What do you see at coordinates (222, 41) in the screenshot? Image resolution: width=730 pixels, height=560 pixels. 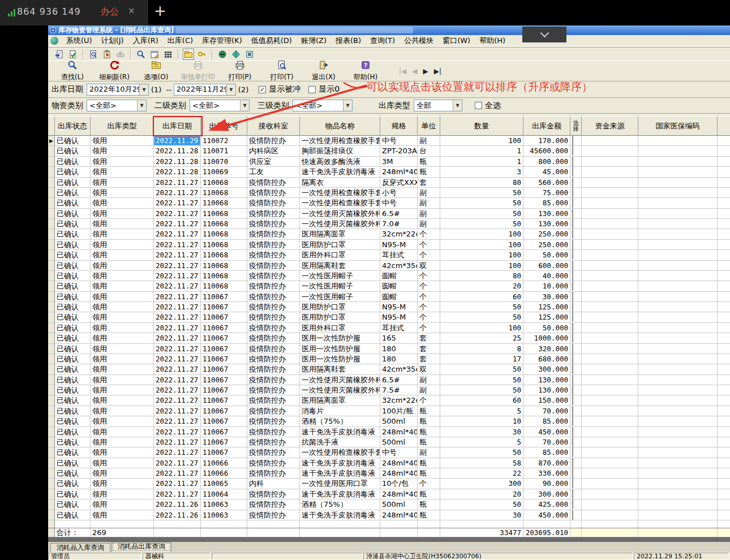 I see `menu-item: 库存管理(K)` at bounding box center [222, 41].